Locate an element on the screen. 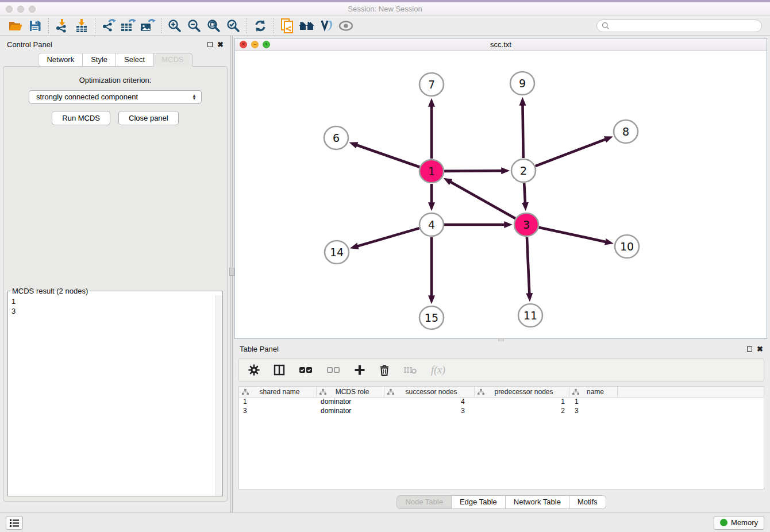 This screenshot has height=532, width=770. table-row: 1dominator411 is located at coordinates (501, 402).